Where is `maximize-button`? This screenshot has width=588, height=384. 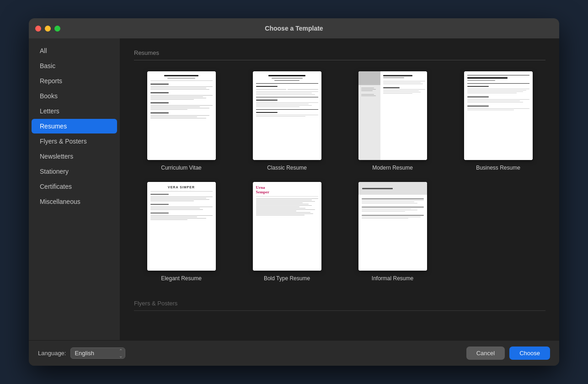 maximize-button is located at coordinates (58, 28).